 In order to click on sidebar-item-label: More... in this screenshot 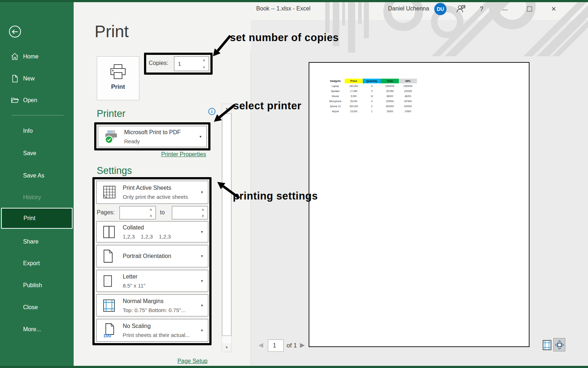, I will do `click(32, 329)`.